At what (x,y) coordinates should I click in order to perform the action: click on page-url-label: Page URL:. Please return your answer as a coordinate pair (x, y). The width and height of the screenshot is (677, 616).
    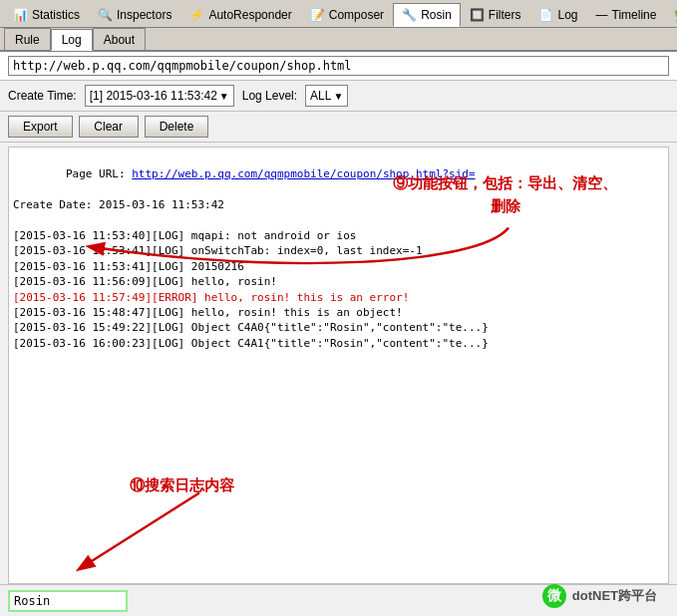
    Looking at the image, I should click on (99, 173).